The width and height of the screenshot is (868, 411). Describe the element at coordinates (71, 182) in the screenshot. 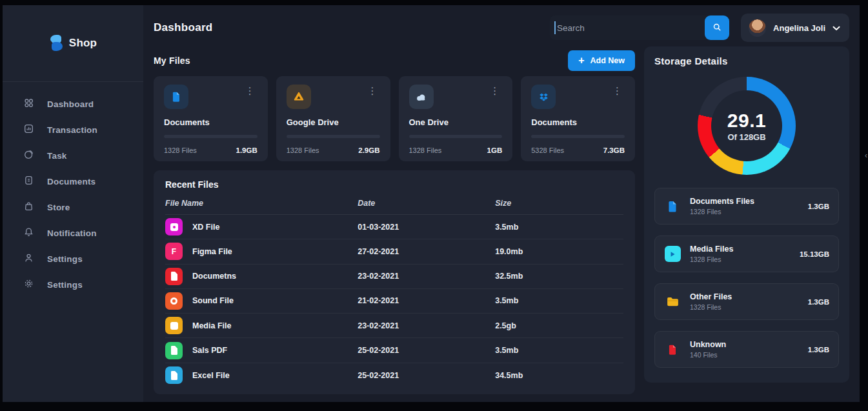

I see `sidebar-label: Documents` at that location.